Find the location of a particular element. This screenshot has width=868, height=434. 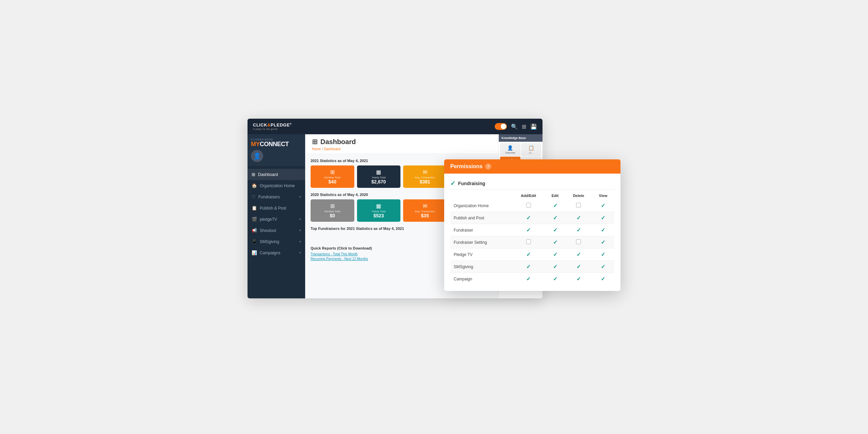

perm-fs-edit: ✓ is located at coordinates (555, 242).